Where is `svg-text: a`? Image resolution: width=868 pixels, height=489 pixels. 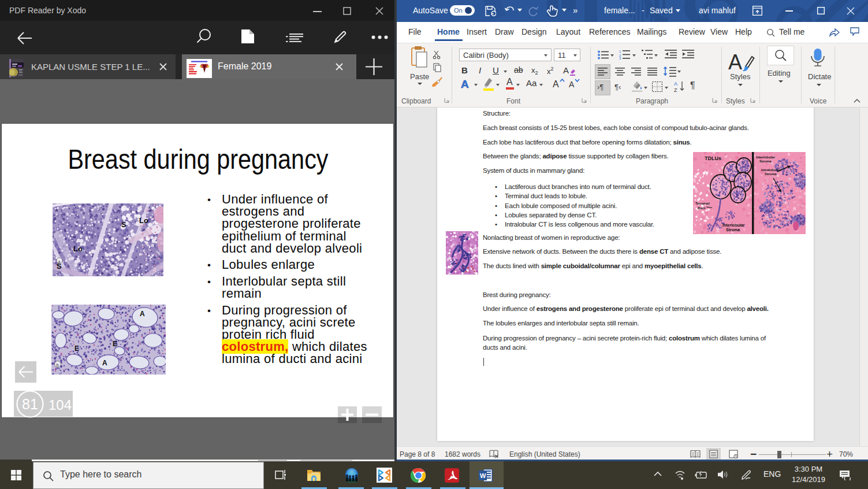
svg-text: a is located at coordinates (59, 261).